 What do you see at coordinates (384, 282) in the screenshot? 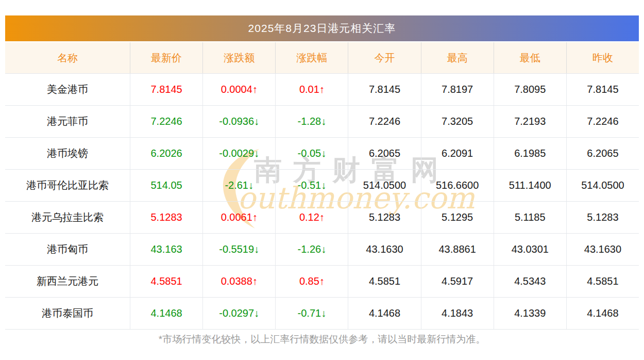
I see `cell-open: 4.5851` at bounding box center [384, 282].